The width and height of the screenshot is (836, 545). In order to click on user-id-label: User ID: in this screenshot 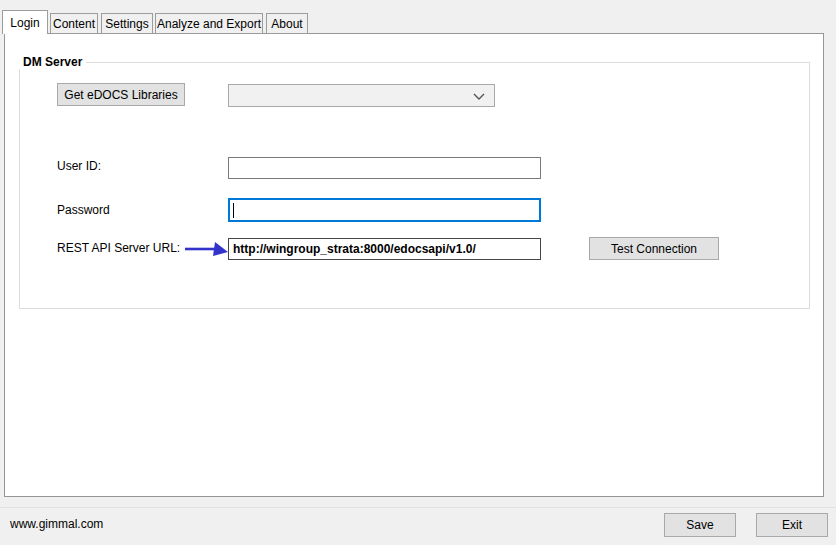, I will do `click(79, 166)`.